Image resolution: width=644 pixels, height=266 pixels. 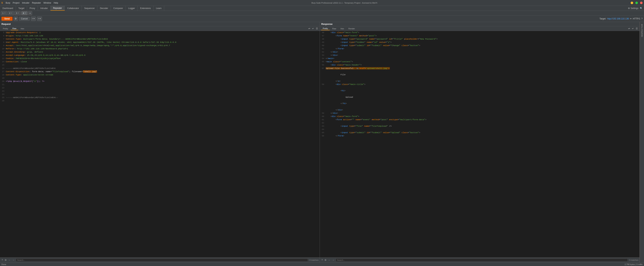 What do you see at coordinates (4, 13) in the screenshot?
I see `tab-1: 1 ×` at bounding box center [4, 13].